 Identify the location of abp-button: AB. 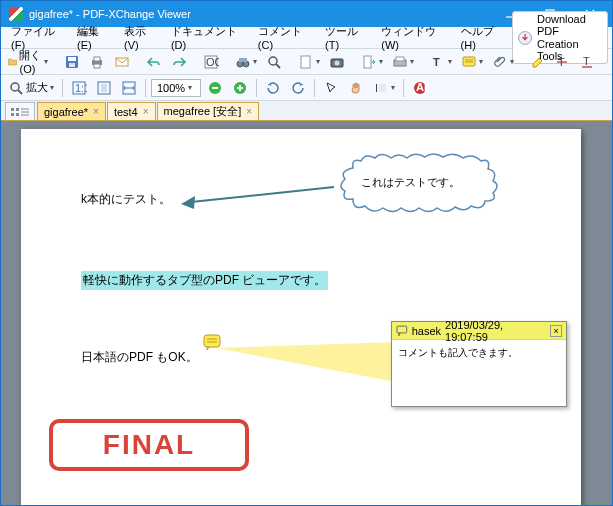
(420, 88).